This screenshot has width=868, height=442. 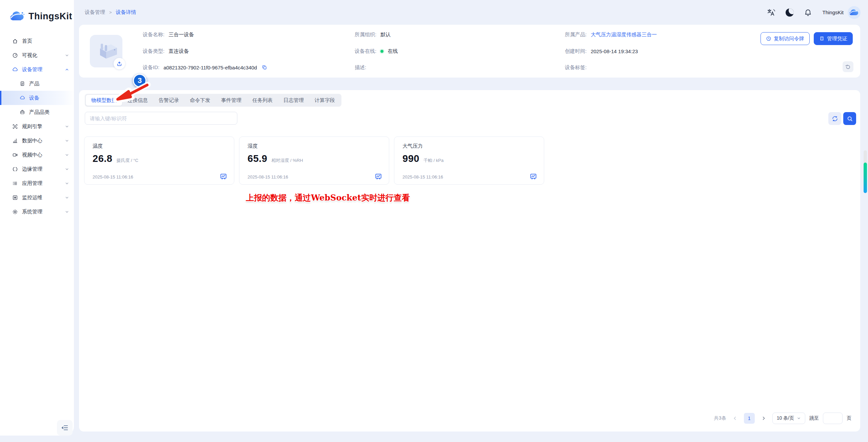 What do you see at coordinates (154, 35) in the screenshot?
I see `field-label: 设备名称:` at bounding box center [154, 35].